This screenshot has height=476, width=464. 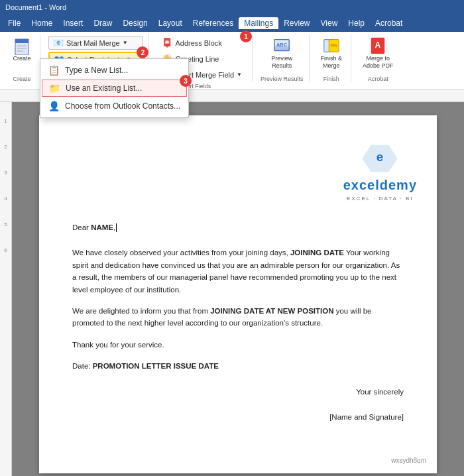 I want to click on outlook-icon: 👤, so click(x=54, y=106).